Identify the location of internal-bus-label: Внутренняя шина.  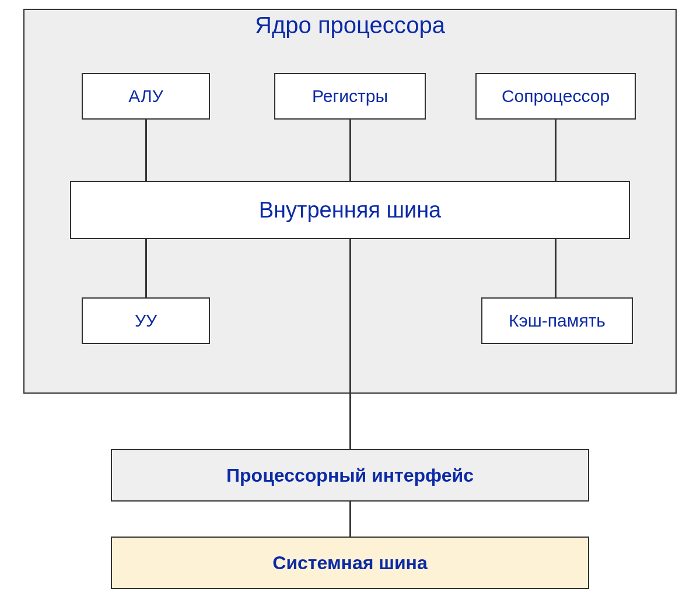
(350, 210).